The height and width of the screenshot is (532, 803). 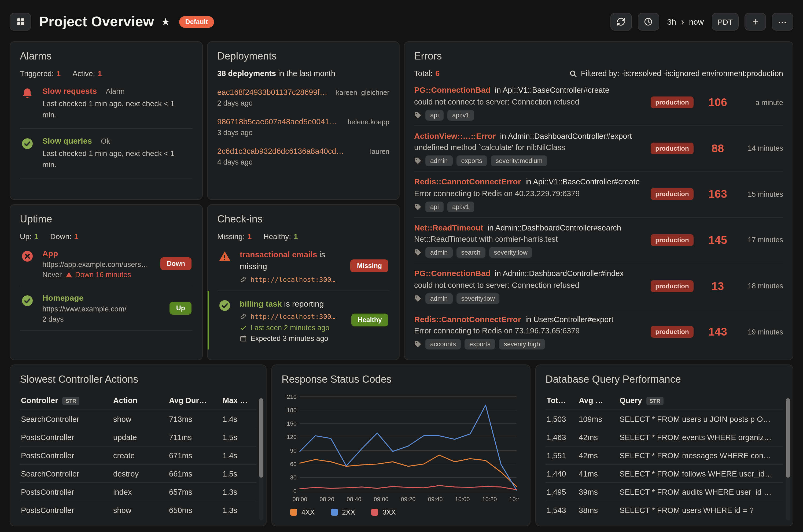 I want to click on errors-filter: Filtered by: -is:resolved -is:ignored en…, so click(x=676, y=73).